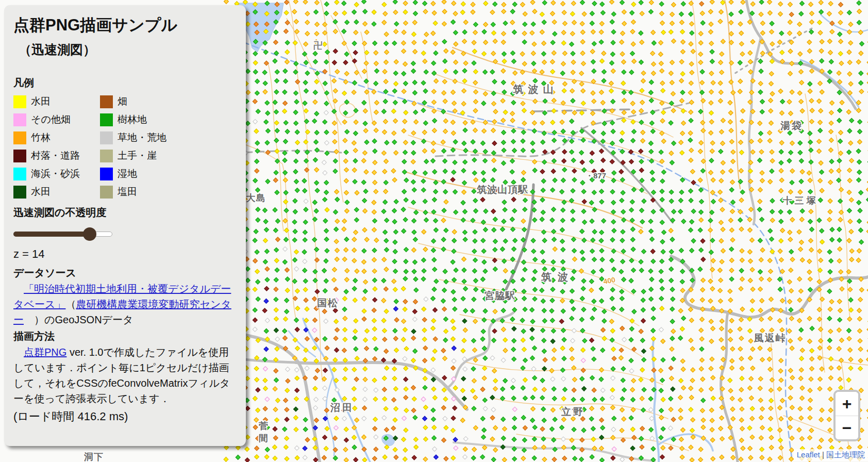  What do you see at coordinates (127, 174) in the screenshot?
I see `legend-label: 湿地` at bounding box center [127, 174].